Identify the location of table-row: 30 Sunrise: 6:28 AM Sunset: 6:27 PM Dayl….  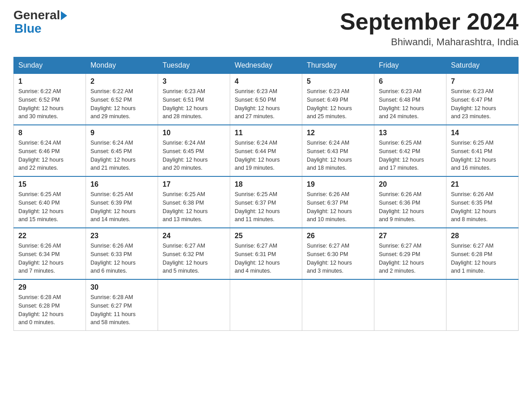
(122, 305).